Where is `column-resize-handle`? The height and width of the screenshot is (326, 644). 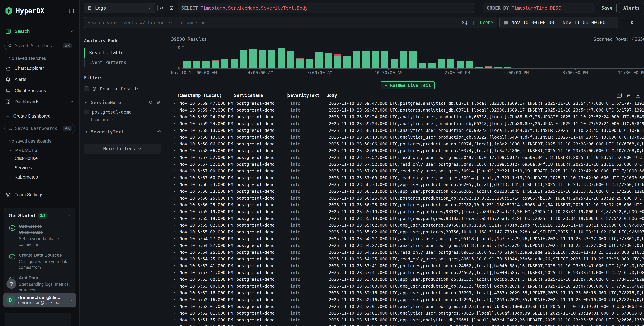
column-resize-handle is located at coordinates (225, 96).